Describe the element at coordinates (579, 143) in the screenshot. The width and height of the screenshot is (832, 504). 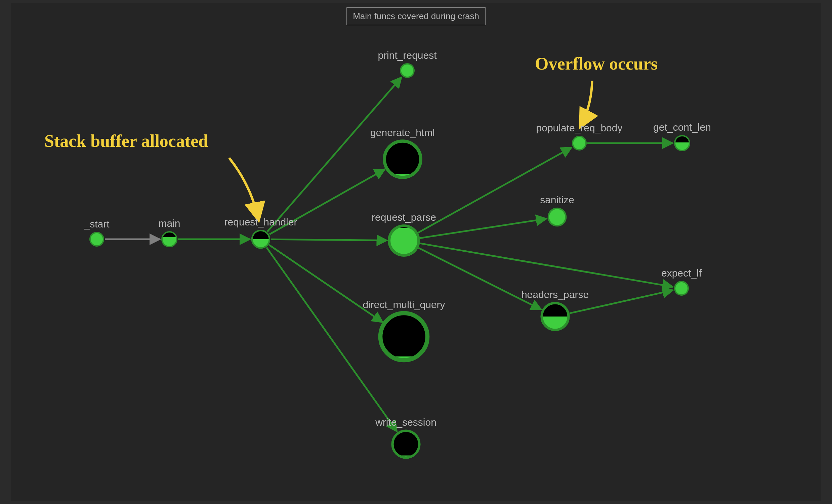
I see `node-populate_req_body` at that location.